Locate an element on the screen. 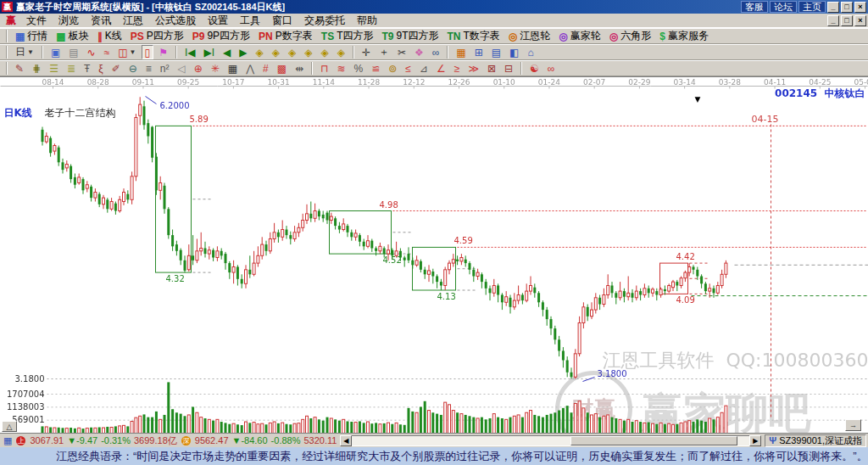 The height and width of the screenshot is (465, 868). nav-tool-8: ⚑ is located at coordinates (163, 53).